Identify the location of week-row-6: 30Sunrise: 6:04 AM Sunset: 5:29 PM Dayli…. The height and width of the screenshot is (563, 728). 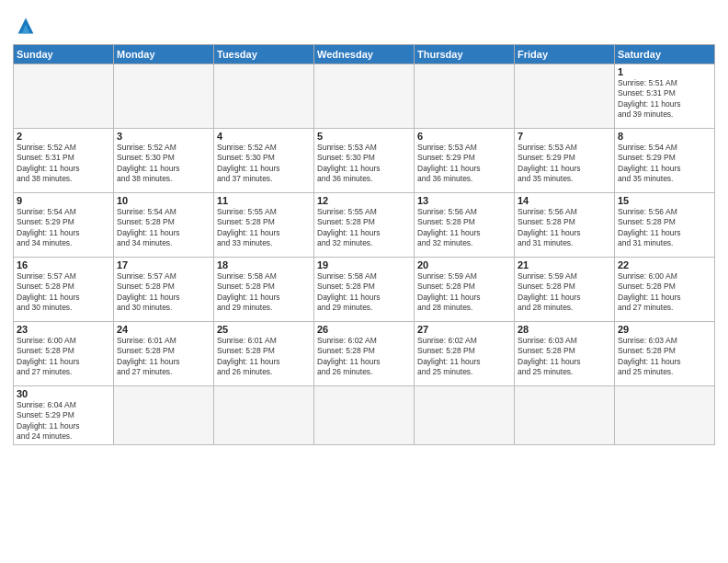
(364, 416).